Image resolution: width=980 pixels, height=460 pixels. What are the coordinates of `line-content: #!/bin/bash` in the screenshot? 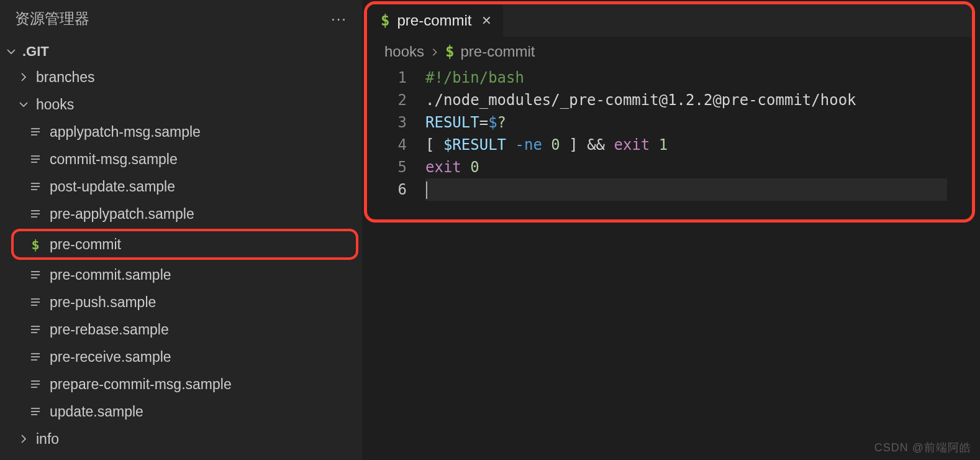 It's located at (474, 78).